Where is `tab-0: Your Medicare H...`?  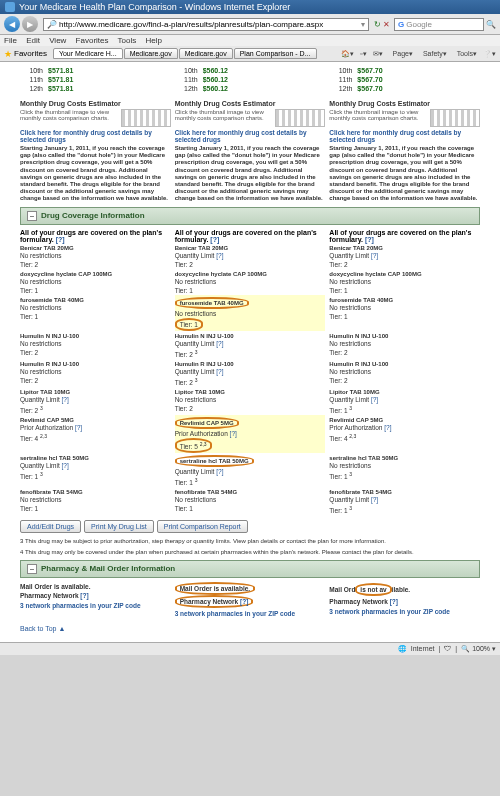 tab-0: Your Medicare H... is located at coordinates (88, 54).